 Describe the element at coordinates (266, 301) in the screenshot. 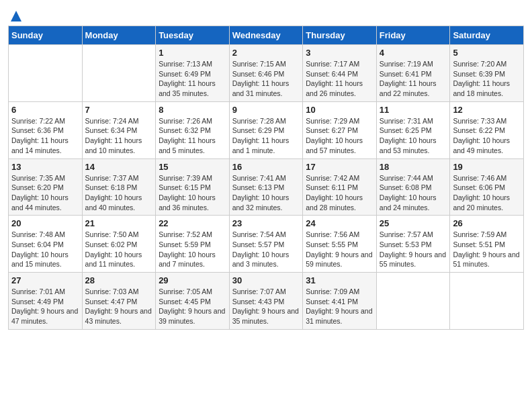

I see `day-cell: 30Sunrise: 7:07 AMSunset: 4:43 PMDayligh…` at that location.